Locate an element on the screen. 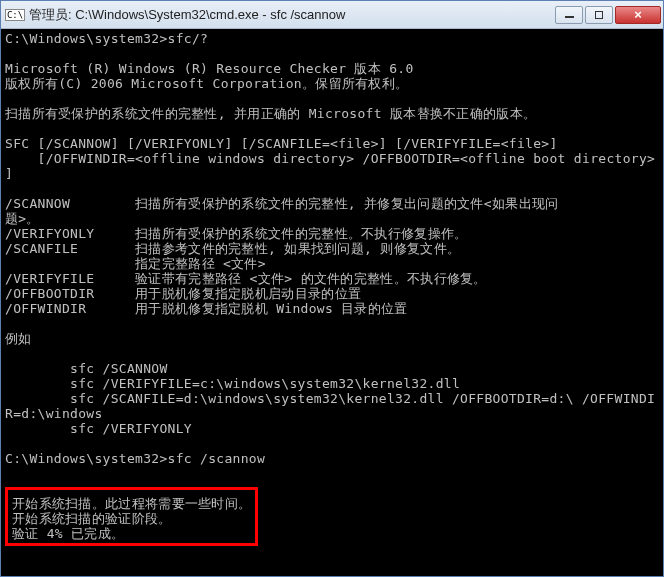 The height and width of the screenshot is (577, 664). maximize-button is located at coordinates (599, 15).